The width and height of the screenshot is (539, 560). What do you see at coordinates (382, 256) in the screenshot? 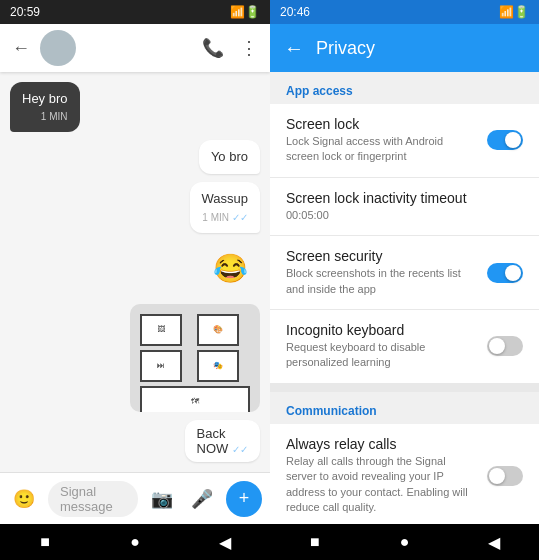
I see `setting-screen-security-title: Screen security` at bounding box center [382, 256].